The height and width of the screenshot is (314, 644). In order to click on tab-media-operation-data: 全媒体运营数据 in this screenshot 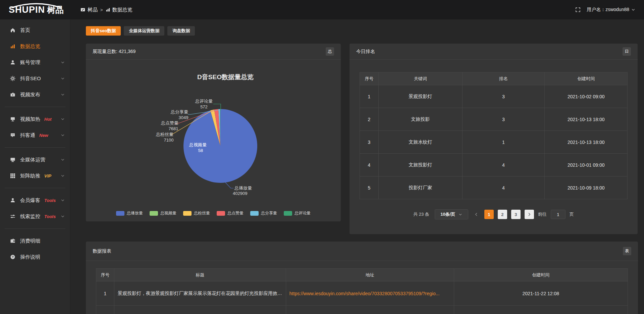, I will do `click(144, 31)`.